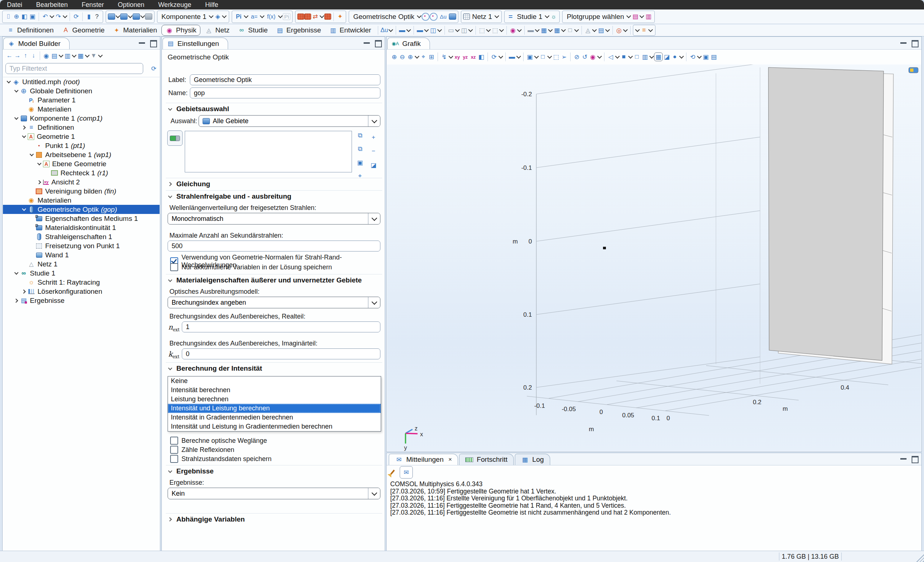  I want to click on component-caret, so click(212, 17).